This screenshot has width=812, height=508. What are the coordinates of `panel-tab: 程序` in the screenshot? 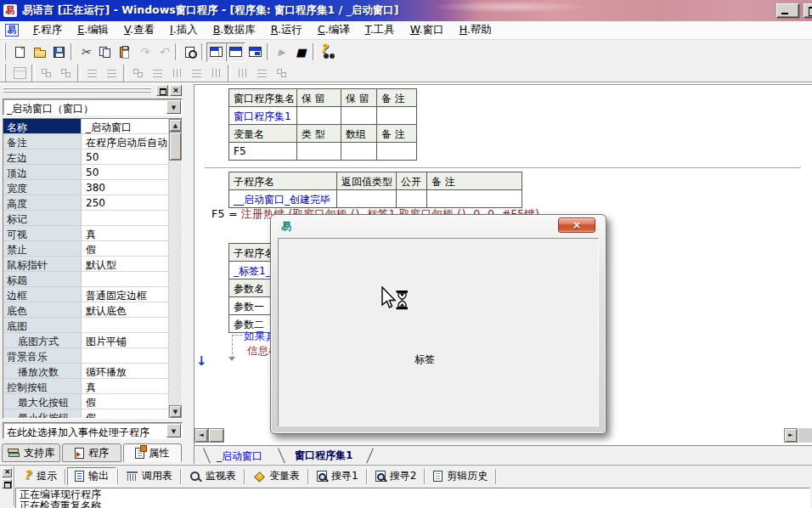 It's located at (92, 453).